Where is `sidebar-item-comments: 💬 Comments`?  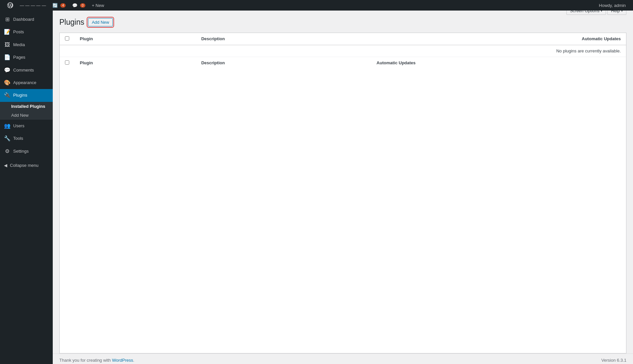
sidebar-item-comments: 💬 Comments is located at coordinates (26, 70).